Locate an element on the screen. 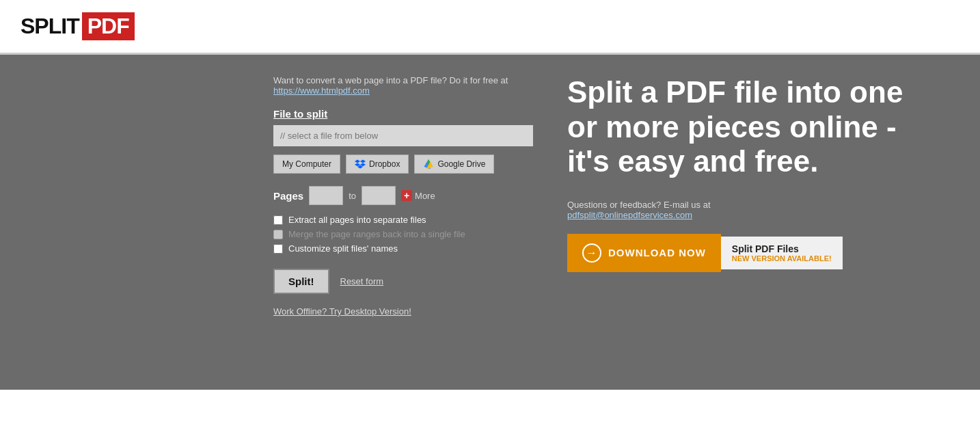 The image size is (980, 428). dropbox-button: Dropbox is located at coordinates (377, 164).